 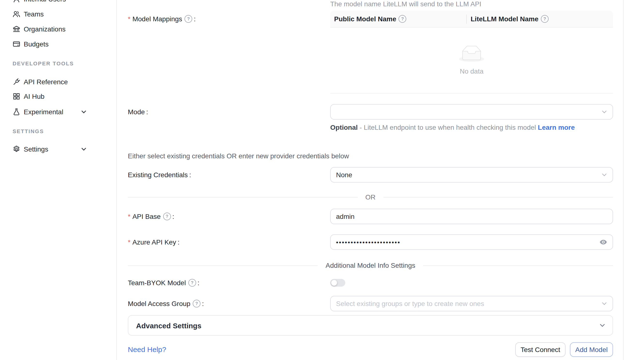 I want to click on team-byok-toggle, so click(x=338, y=282).